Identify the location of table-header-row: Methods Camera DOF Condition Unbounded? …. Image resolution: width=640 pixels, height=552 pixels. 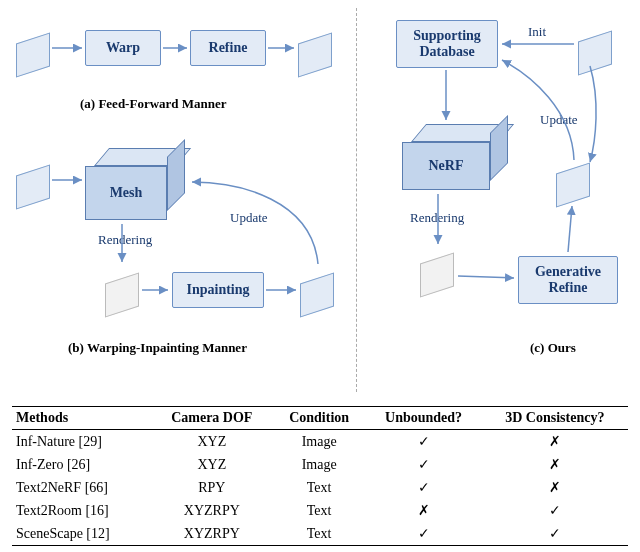
(320, 418).